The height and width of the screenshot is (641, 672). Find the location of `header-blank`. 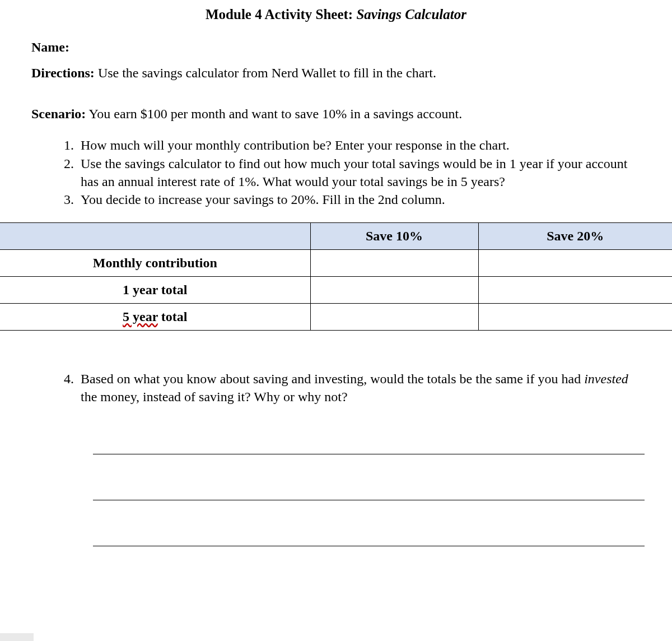

header-blank is located at coordinates (155, 236).